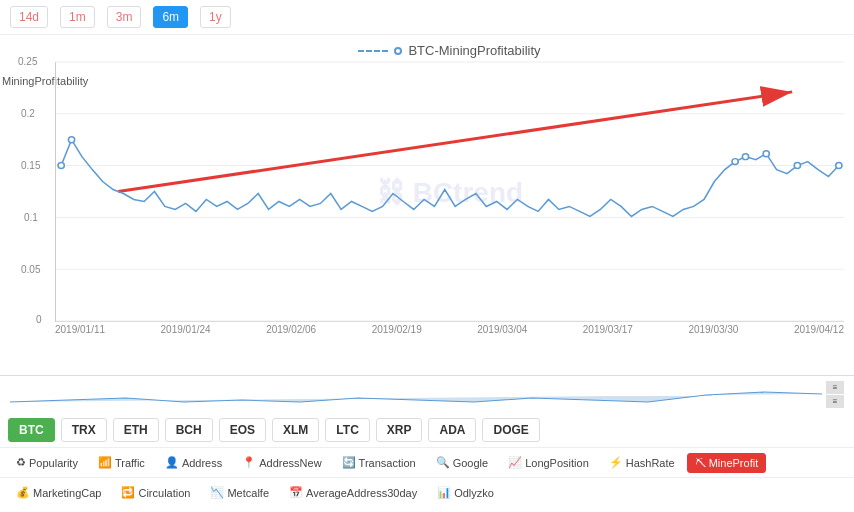 This screenshot has width=854, height=512. What do you see at coordinates (713, 330) in the screenshot?
I see `x-label: 2019/03/30` at bounding box center [713, 330].